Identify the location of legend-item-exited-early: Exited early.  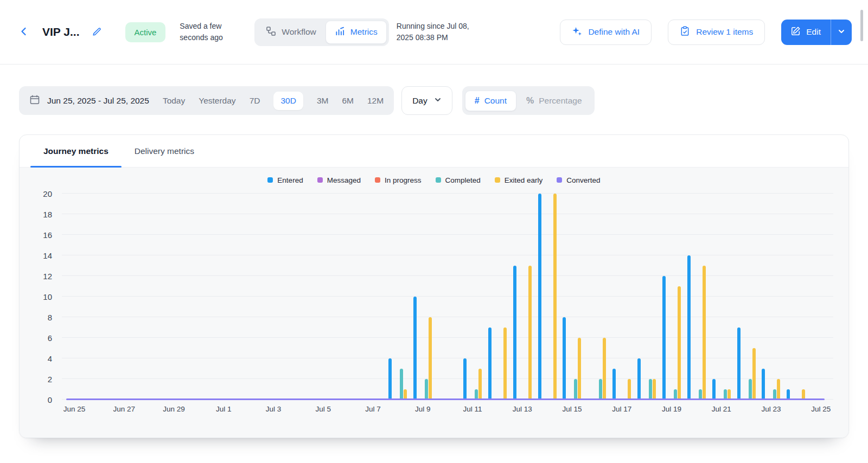
(519, 180).